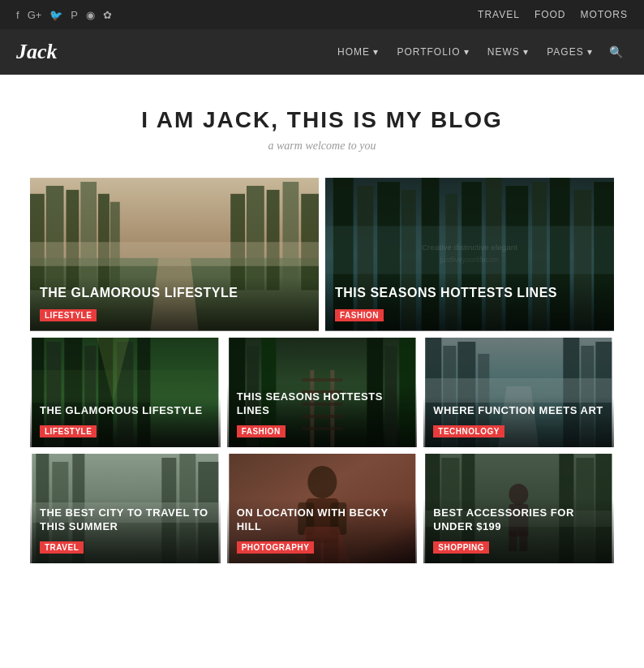 The image size is (644, 668). What do you see at coordinates (64, 15) in the screenshot?
I see `social-icons: f G+ 🐦 P ◉ ✿` at bounding box center [64, 15].